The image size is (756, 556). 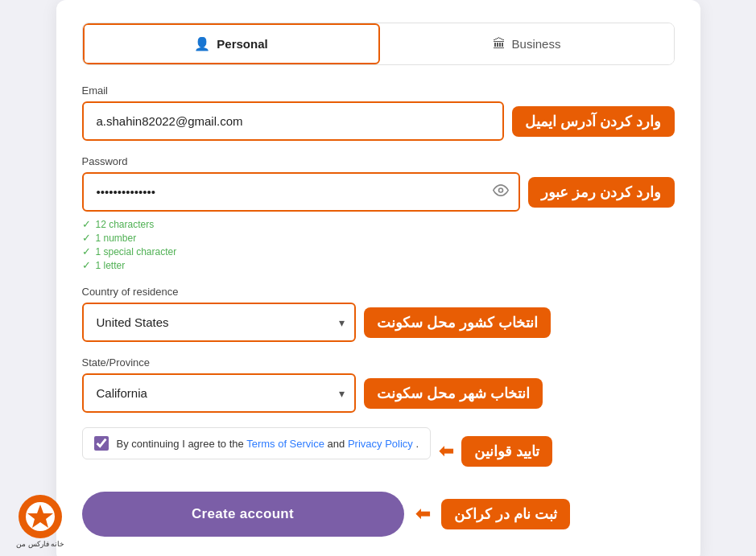 I want to click on logo-text: خانه فارکس من, so click(x=40, y=544).